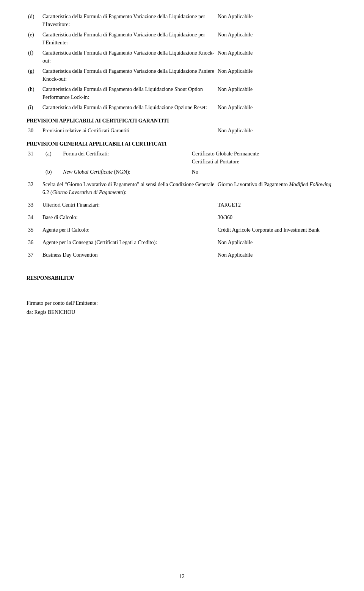 The image size is (364, 591). I want to click on table-row: 32 Scelta del “Giorno Lavorativo di Paga…, so click(182, 188).